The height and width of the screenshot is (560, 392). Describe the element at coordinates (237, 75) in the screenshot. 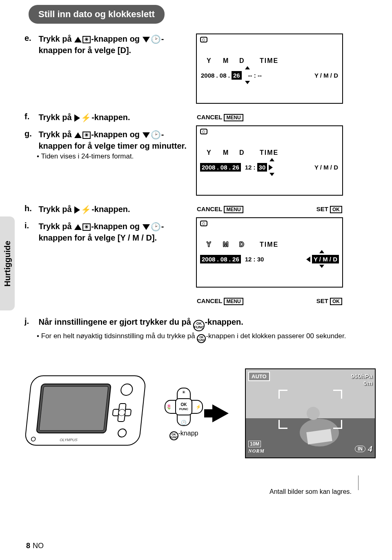

I see `day-selected: 26` at that location.